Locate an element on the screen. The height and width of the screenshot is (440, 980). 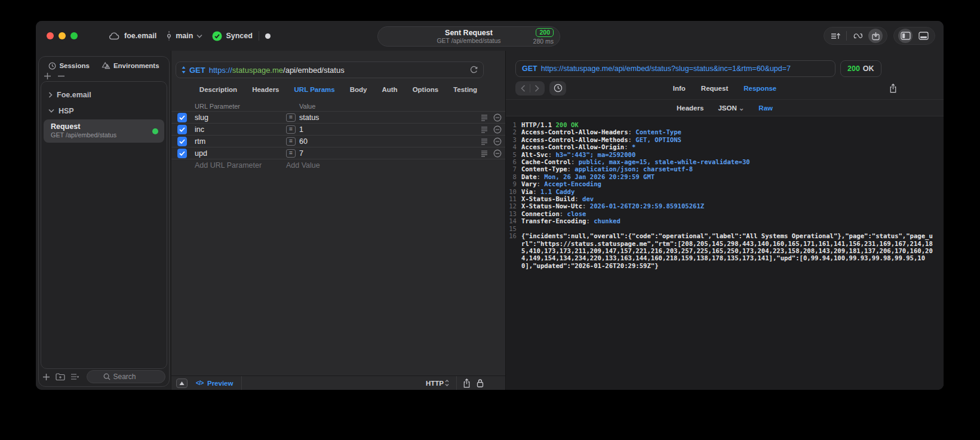
request-url: https://statuspage.me/api/embed/status is located at coordinates (277, 70).